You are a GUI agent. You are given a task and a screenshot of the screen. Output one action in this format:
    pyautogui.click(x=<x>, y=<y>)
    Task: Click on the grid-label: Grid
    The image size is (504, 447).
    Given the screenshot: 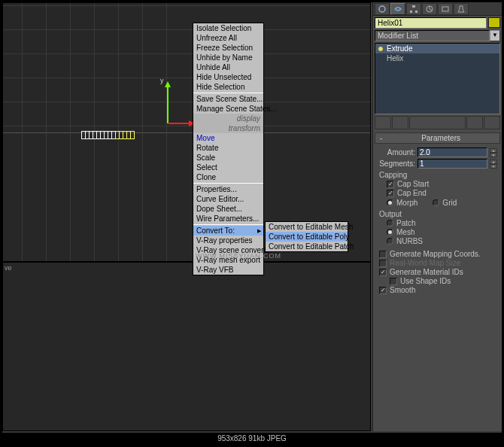 What is the action you would take?
    pyautogui.click(x=450, y=203)
    